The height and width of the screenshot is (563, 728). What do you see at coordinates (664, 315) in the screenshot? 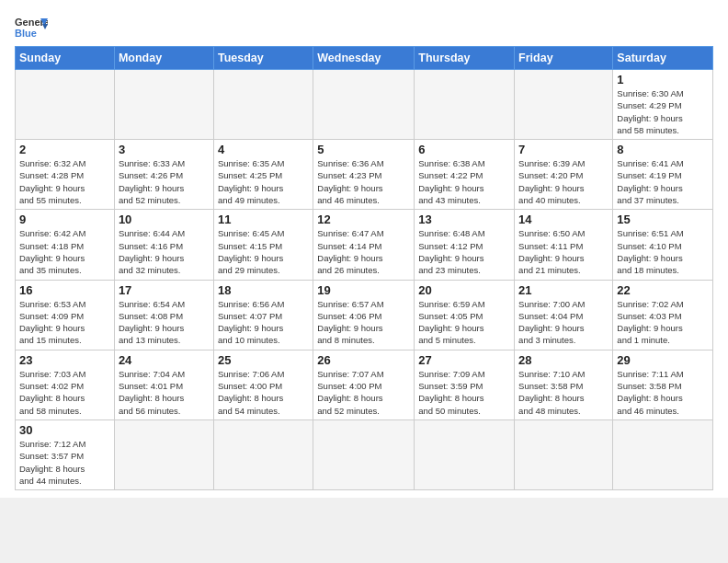
I see `calendar-cell: 22Sunrise: 7:02 AMSunset: 4:03 PMDayligh…` at bounding box center [664, 315].